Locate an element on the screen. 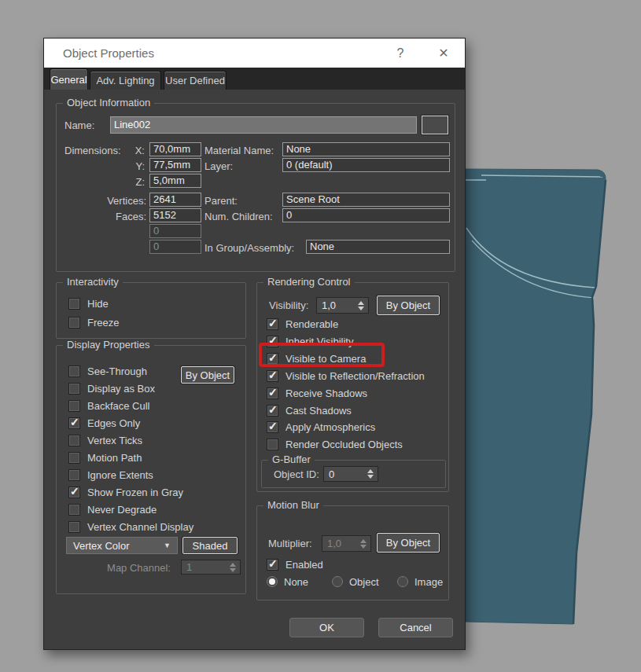  num-children-field: 0 is located at coordinates (367, 215).